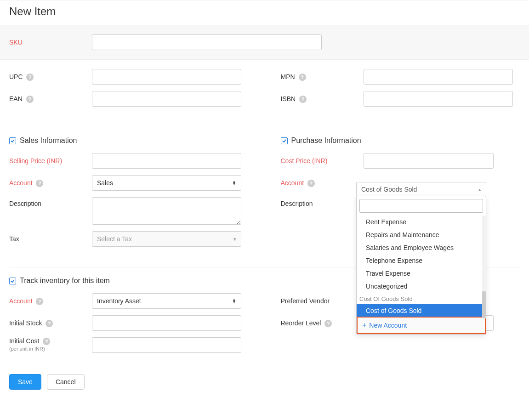 The height and width of the screenshot is (420, 529). What do you see at coordinates (289, 99) in the screenshot?
I see `isbn-label: ISBN` at bounding box center [289, 99].